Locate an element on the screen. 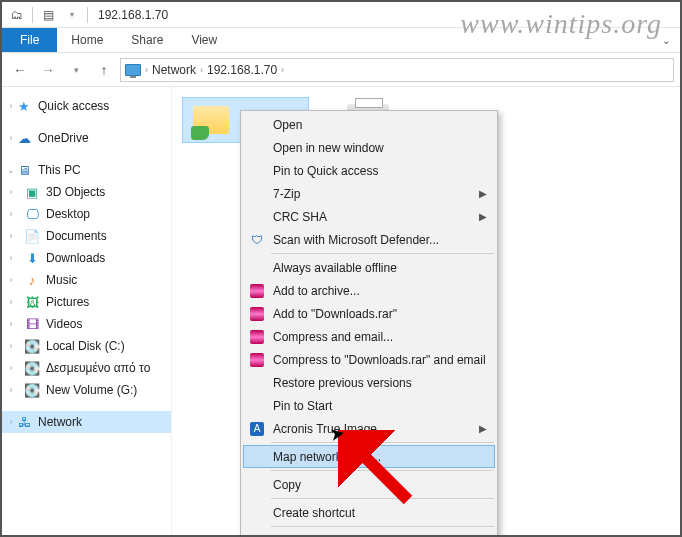 Image resolution: width=682 pixels, height=537 pixels. ctx-scan-defender: 🛡Scan with Microsoft Defender... is located at coordinates (369, 240).